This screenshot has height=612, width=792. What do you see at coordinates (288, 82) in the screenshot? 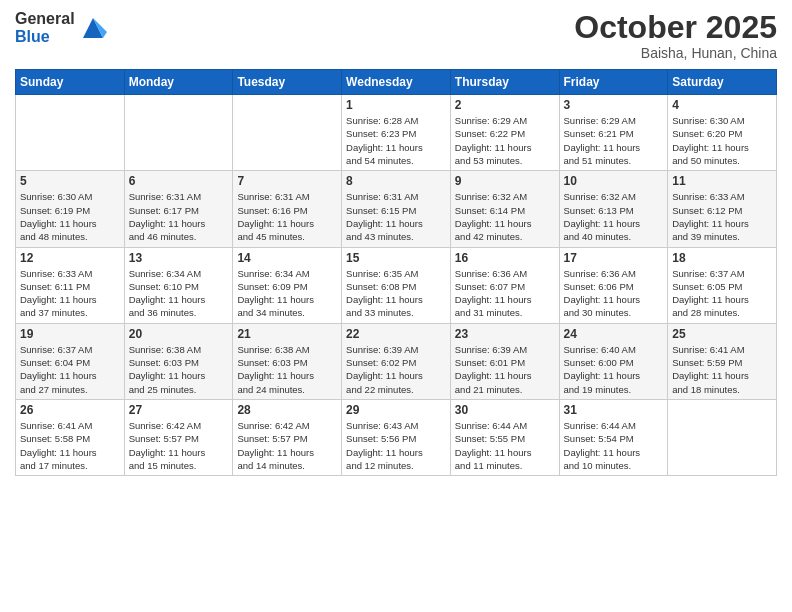
I see `weekday-header-tuesday: Tuesday` at bounding box center [288, 82].